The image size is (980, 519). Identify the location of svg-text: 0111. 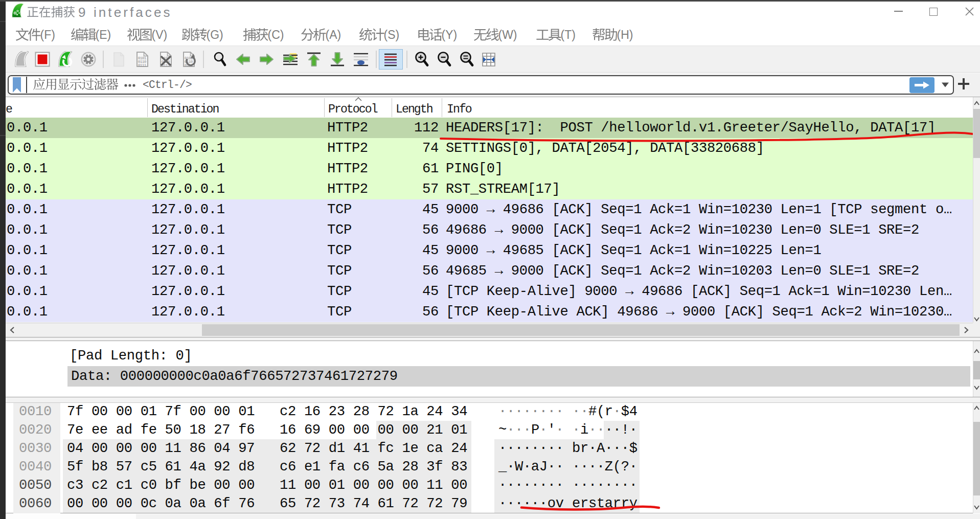
(142, 65).